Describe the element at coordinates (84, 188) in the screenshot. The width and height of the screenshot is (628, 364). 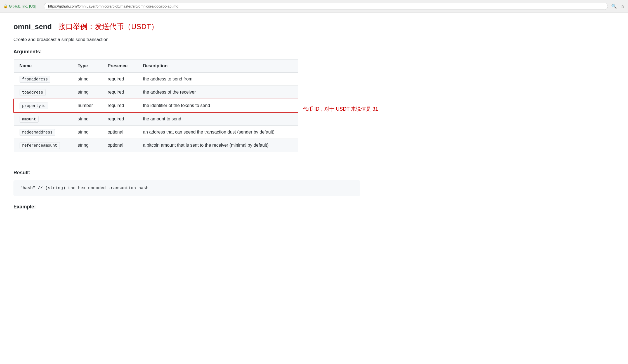
I see `result-code: "hash" // (string) the hex-encoded trans…` at that location.